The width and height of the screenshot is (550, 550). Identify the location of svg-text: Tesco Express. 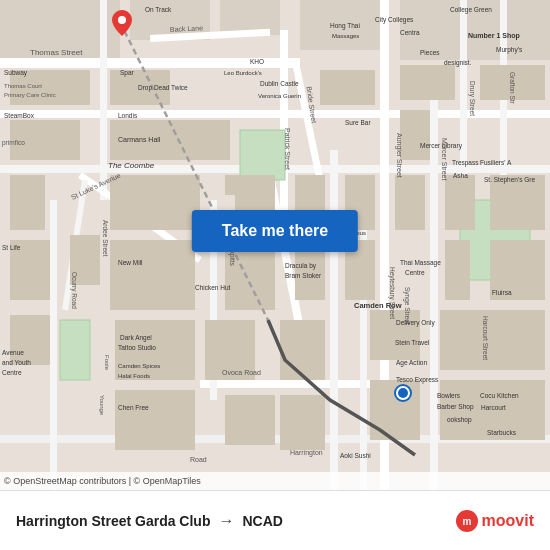
(418, 380).